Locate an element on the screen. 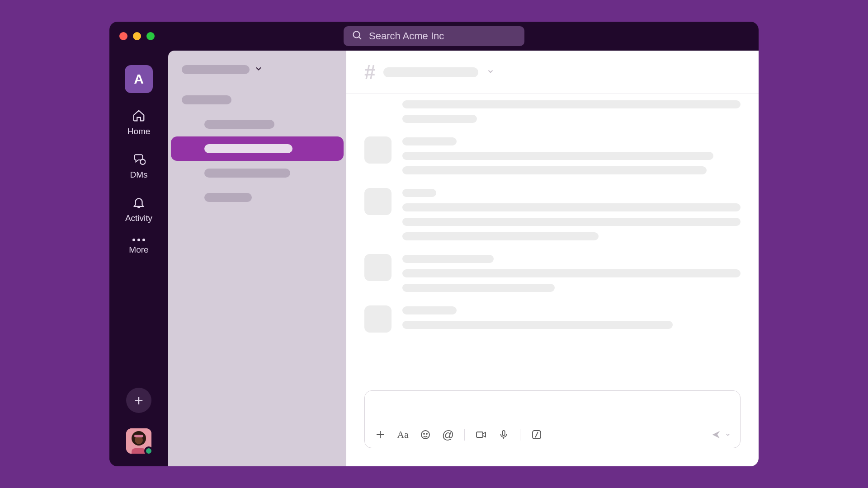 The image size is (868, 488). workspace-switcher: A is located at coordinates (139, 79).